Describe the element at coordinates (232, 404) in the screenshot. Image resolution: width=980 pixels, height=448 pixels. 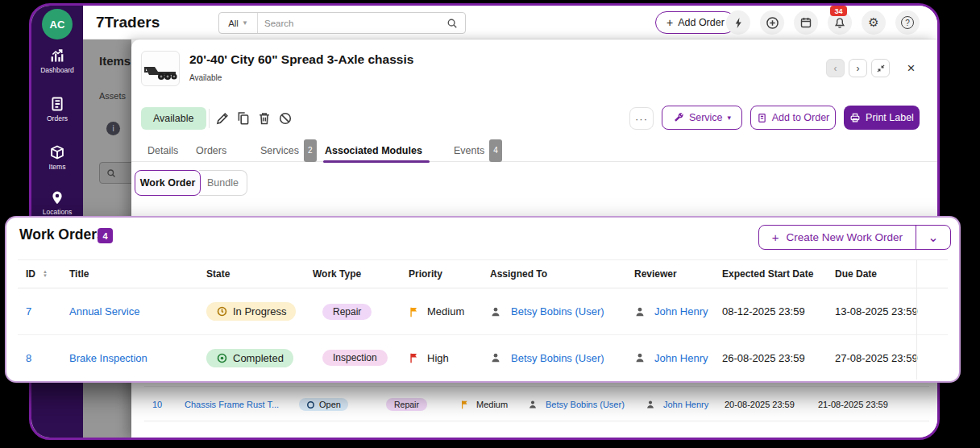
I see `work-order-title-link: Chassis Frame Rust T...` at that location.